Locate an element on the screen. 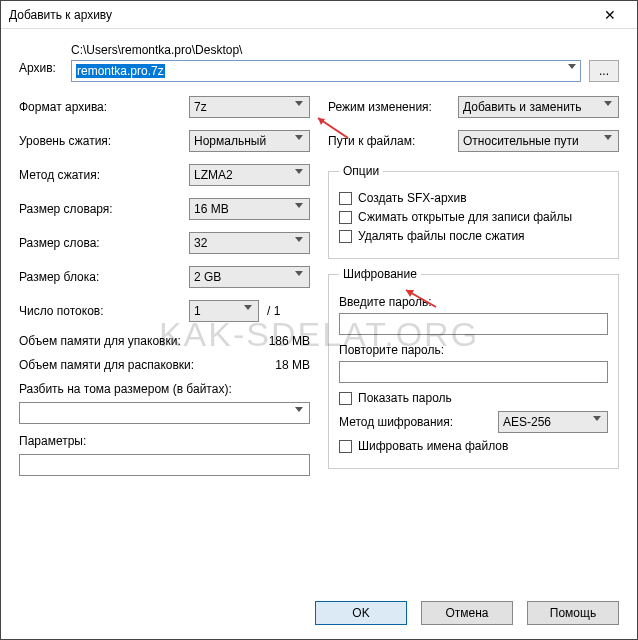 This screenshot has height=640, width=638. encrypt-names-label: Шифровать имена файлов is located at coordinates (433, 446).